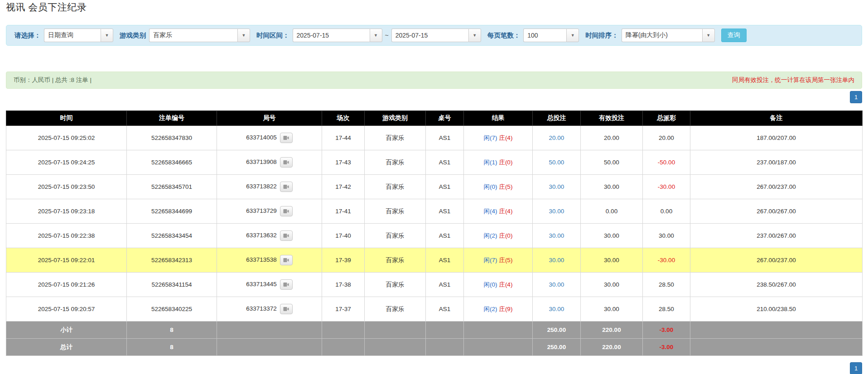  What do you see at coordinates (67, 285) in the screenshot?
I see `cell-time: 2025-07-15 09:21:26` at bounding box center [67, 285].